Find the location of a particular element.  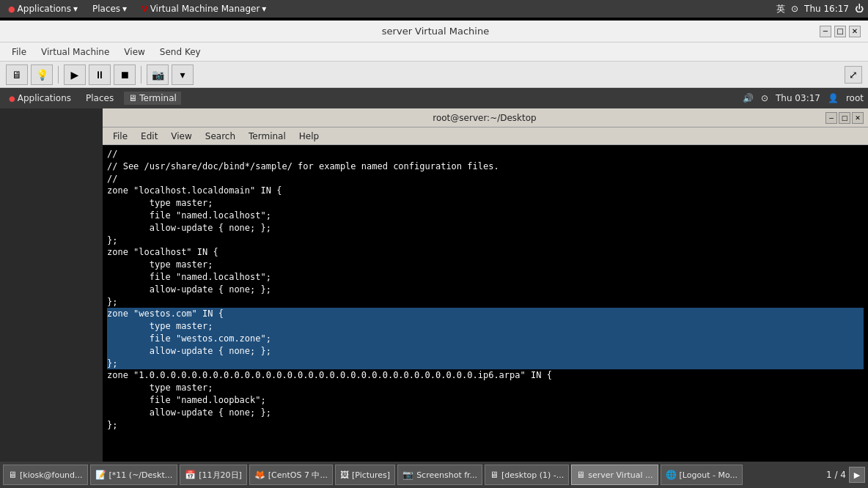

toolbar-bulb-btn: 💡 is located at coordinates (42, 75).